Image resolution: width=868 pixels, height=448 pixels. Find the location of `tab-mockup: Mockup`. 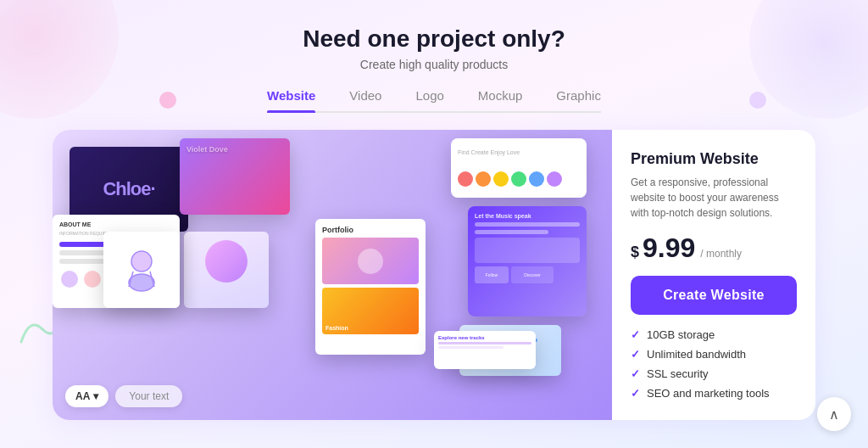

tab-mockup: Mockup is located at coordinates (500, 100).